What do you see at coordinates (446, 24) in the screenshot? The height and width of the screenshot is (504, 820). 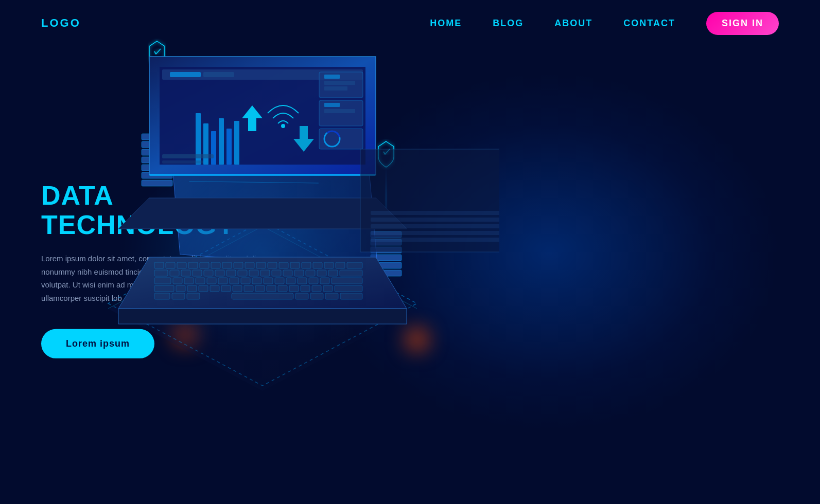 I see `nav-home: HOME` at bounding box center [446, 24].